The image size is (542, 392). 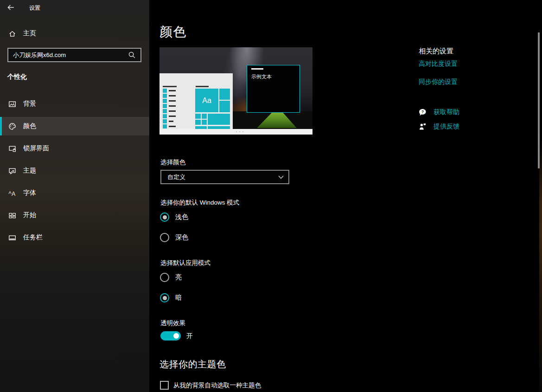 I want to click on sidebar-item-themes: 主题, so click(x=75, y=171).